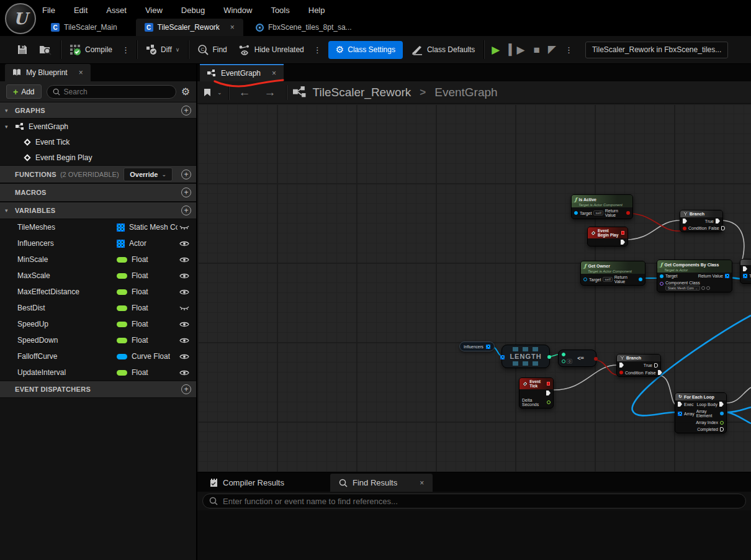  I want to click on section-event-dispatchers: EVENT DISPATCHERS +, so click(98, 389).